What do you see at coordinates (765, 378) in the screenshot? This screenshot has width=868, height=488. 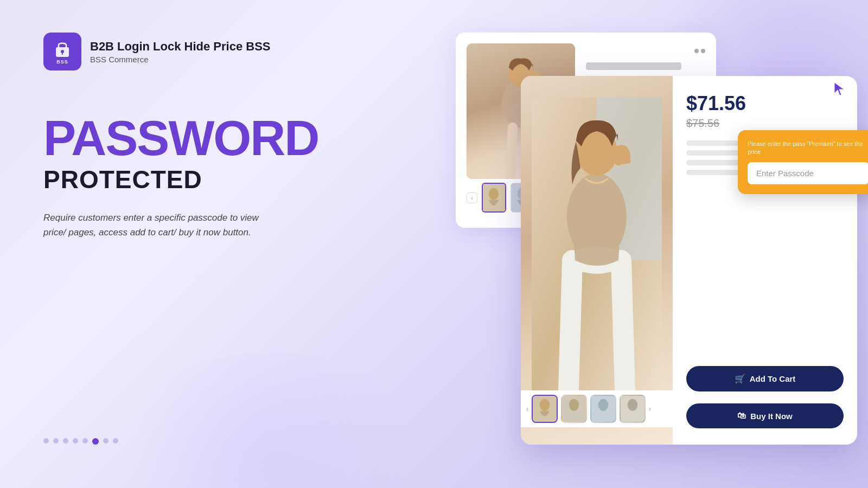 I see `add-to-cart-button: 🛒 Add To Cart` at bounding box center [765, 378].